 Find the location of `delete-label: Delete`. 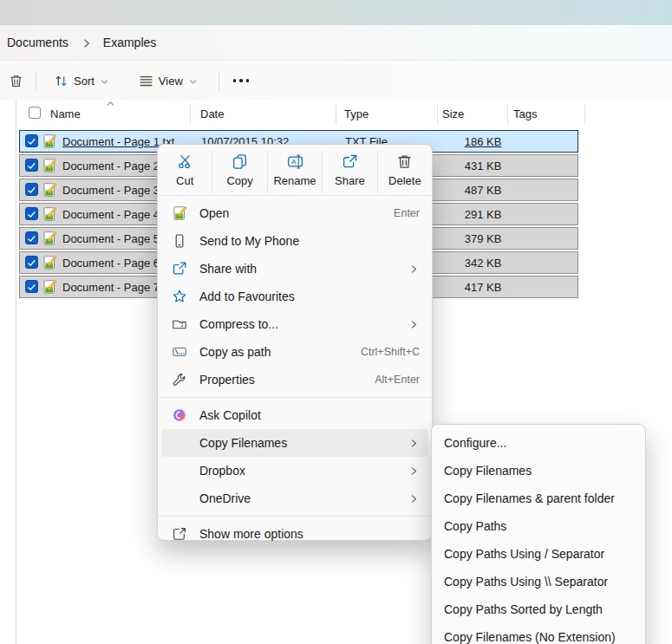

delete-label: Delete is located at coordinates (405, 180).